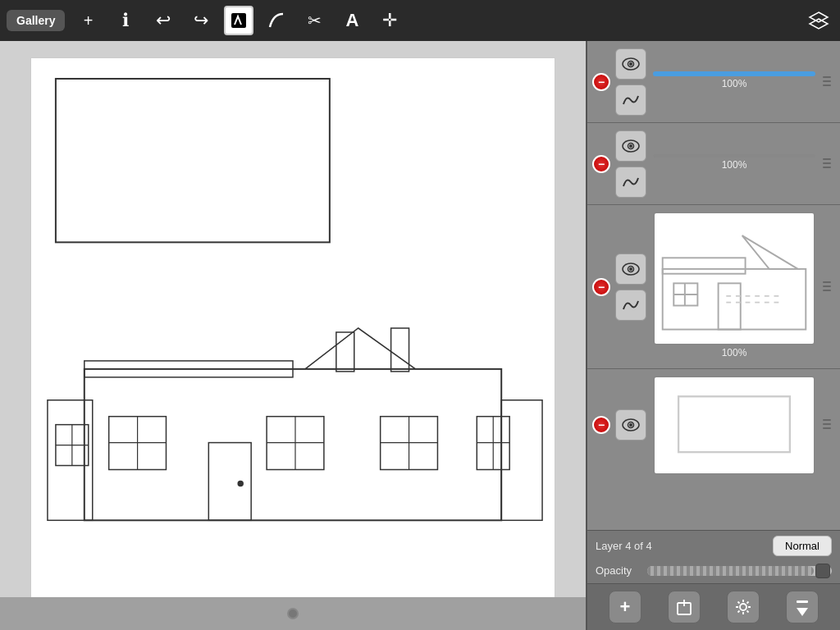 Image resolution: width=840 pixels, height=630 pixels. What do you see at coordinates (802, 607) in the screenshot?
I see `move-layer-down-button` at bounding box center [802, 607].